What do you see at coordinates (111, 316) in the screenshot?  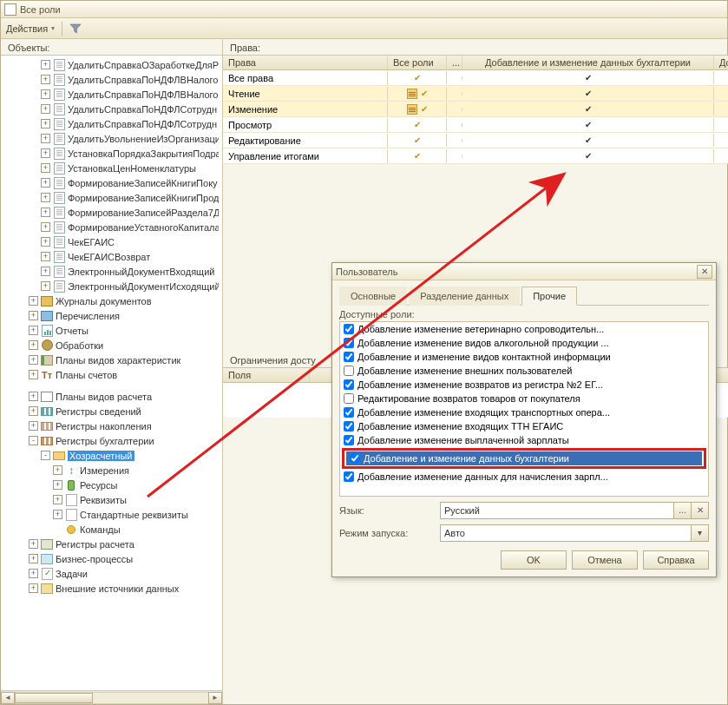 I see `tree-item: +Перечисления` at bounding box center [111, 316].